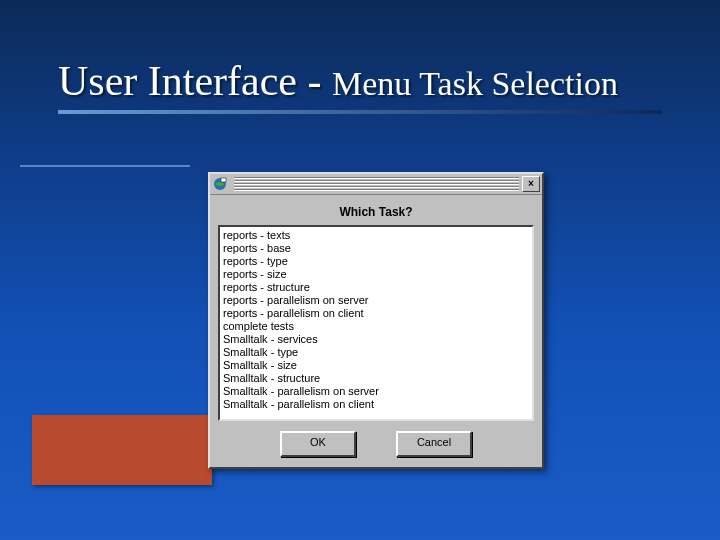  Describe the element at coordinates (376, 274) in the screenshot. I see `list-item: reports - size` at that location.